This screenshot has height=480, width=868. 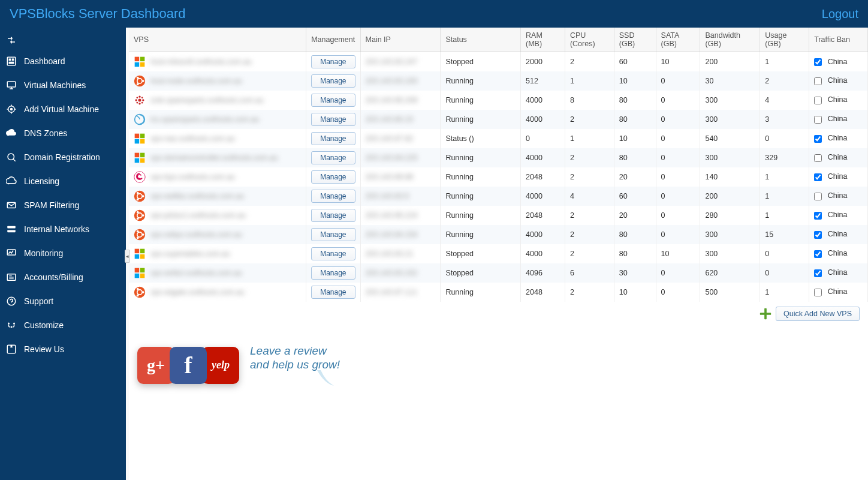 I want to click on main-ip: 203.143.83.193, so click(x=392, y=81).